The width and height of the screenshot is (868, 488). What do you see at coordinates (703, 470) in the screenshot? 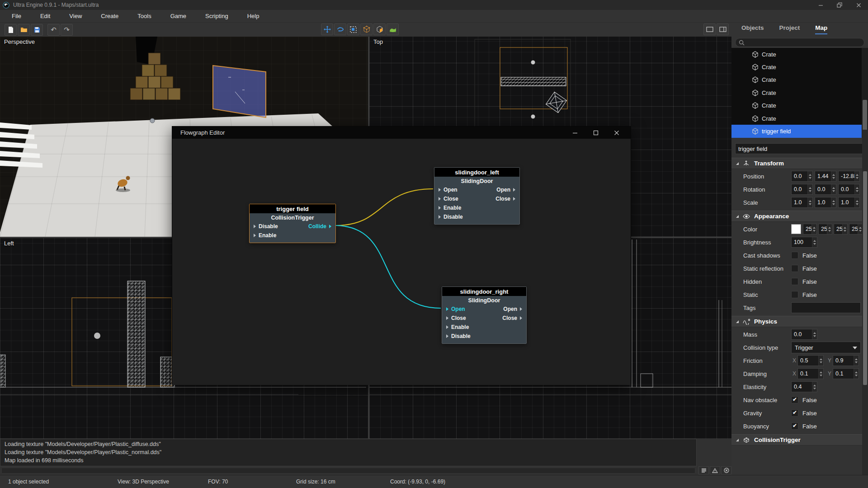
I see `log-list-icon` at bounding box center [703, 470].